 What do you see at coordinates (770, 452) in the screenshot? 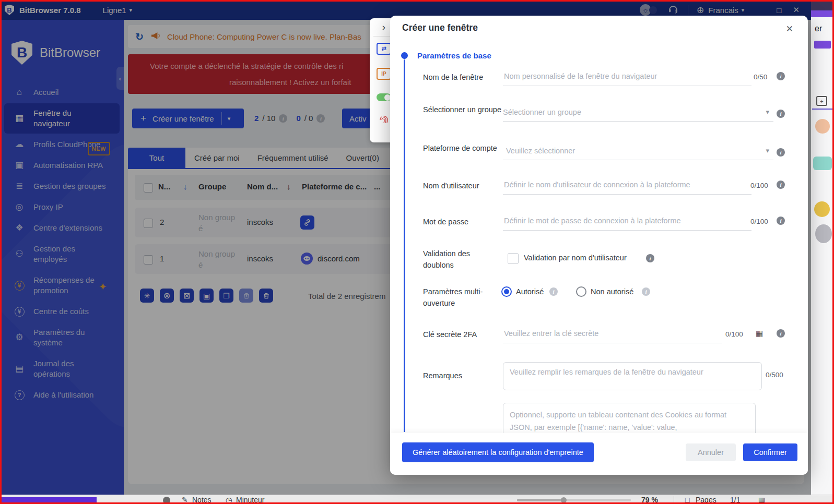
I see `confirm-button: Confirmer` at bounding box center [770, 452].